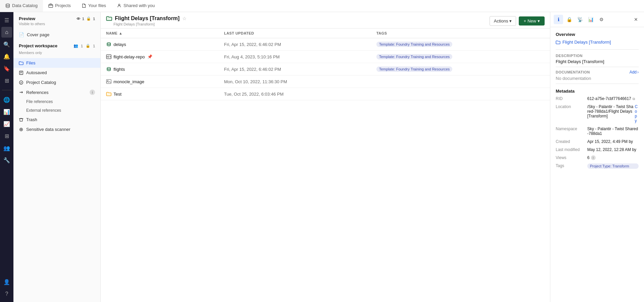  I want to click on tab-data-catalog: Data Catalog, so click(21, 6).